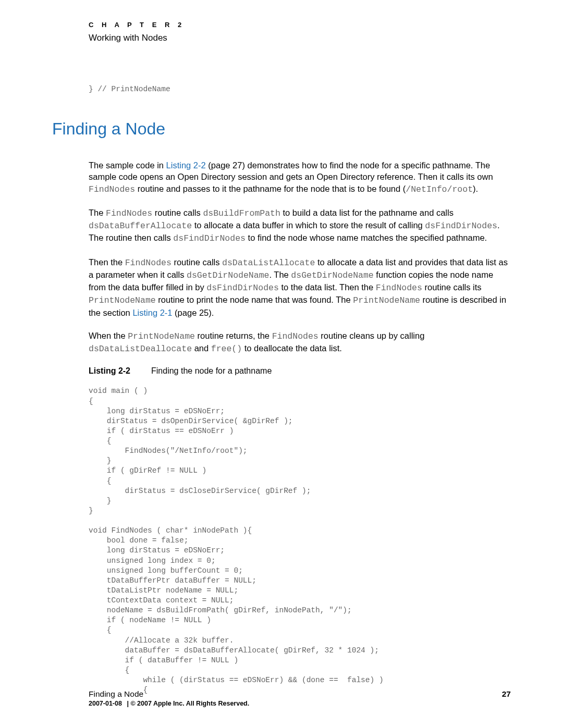  I want to click on text: routine returns, the, so click(234, 336).